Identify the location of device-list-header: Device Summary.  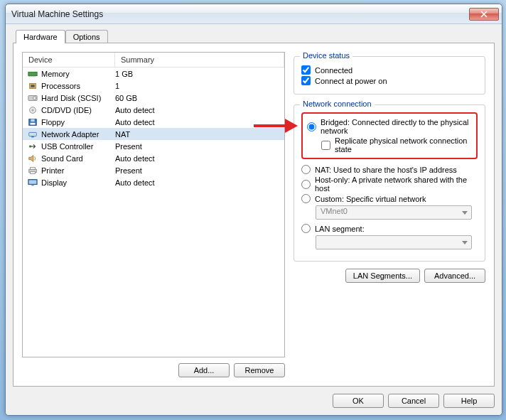
(154, 60).